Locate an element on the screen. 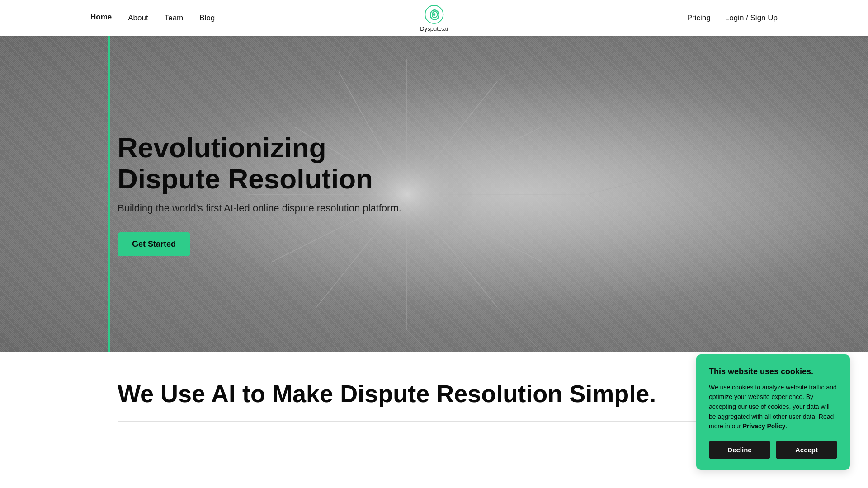  get-started-button: Get Started is located at coordinates (154, 244).